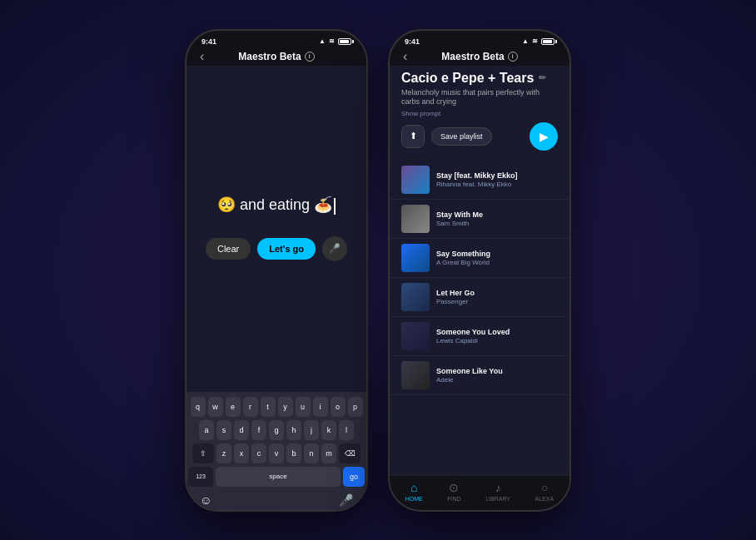 The width and height of the screenshot is (756, 540). Describe the element at coordinates (276, 451) in the screenshot. I see `keyboard: q w e r t y u i o p a s d f g h j k l ⇧ …` at that location.